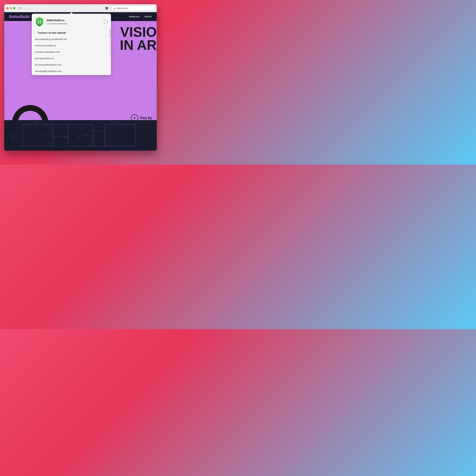  What do you see at coordinates (74, 24) in the screenshot?
I see `popup-trackers-count: 12 trackers prevented` at bounding box center [74, 24].